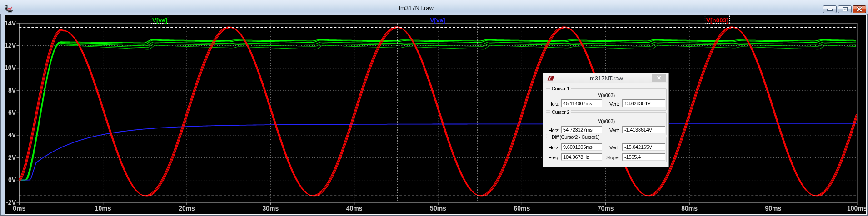 The width and height of the screenshot is (868, 216). I want to click on svg-text: V[n003], so click(717, 20).